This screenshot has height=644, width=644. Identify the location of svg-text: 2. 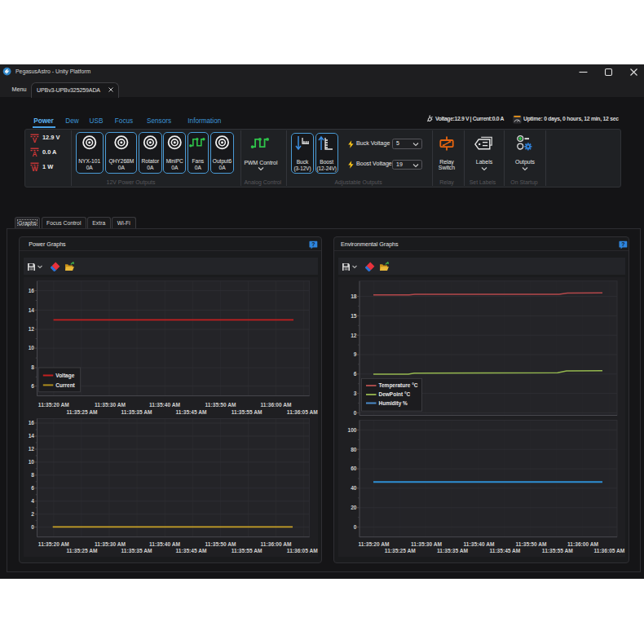
(33, 514).